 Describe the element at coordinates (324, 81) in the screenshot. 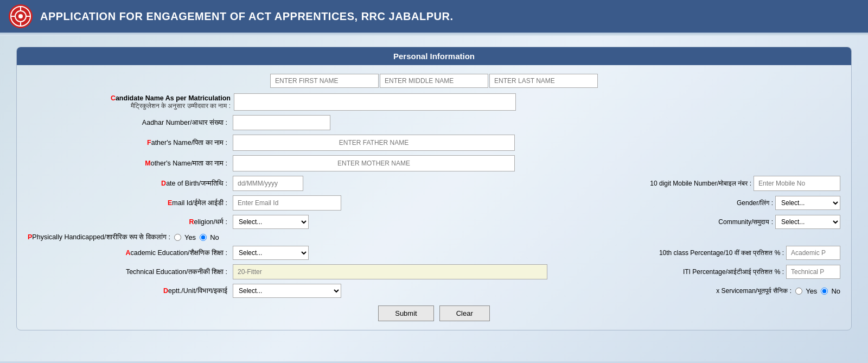

I see `first-name-input` at that location.